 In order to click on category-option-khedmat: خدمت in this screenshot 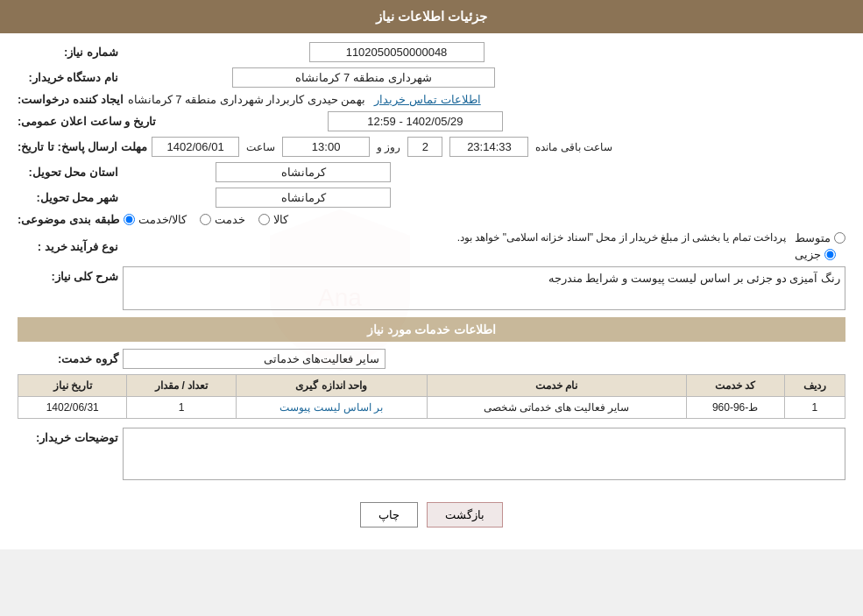, I will do `click(223, 219)`.